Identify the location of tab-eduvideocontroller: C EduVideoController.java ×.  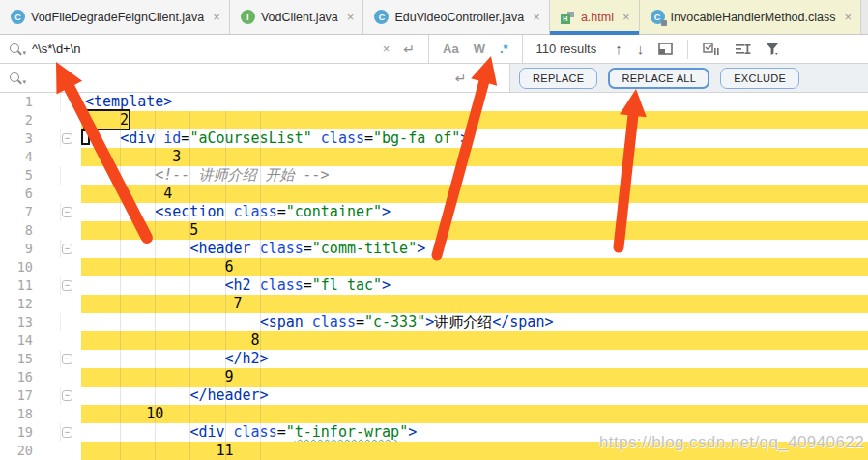
(456, 17).